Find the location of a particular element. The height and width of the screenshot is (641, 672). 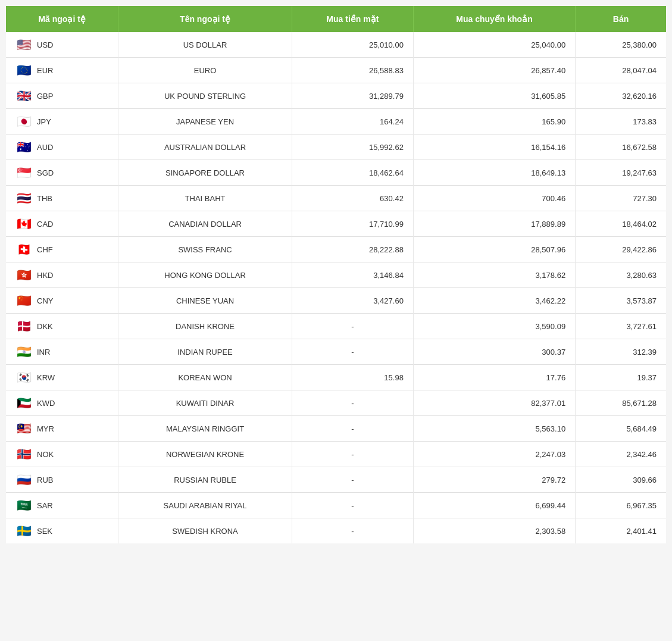

cash-buy-cell: 18,462.64 is located at coordinates (352, 173).